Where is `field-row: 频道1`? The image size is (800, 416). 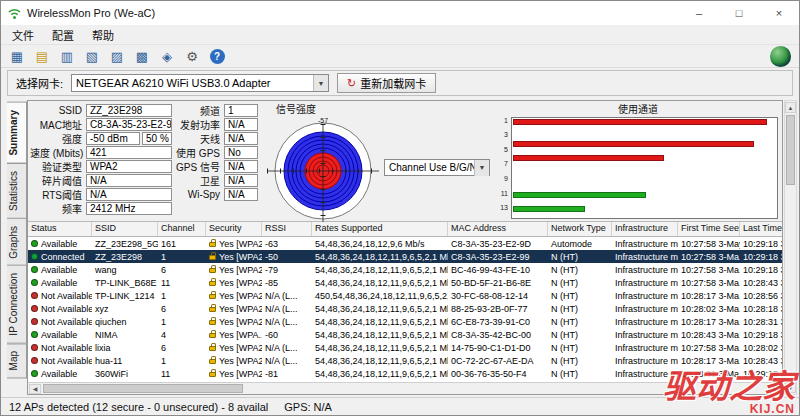
field-row: 频道1 is located at coordinates (218, 110).